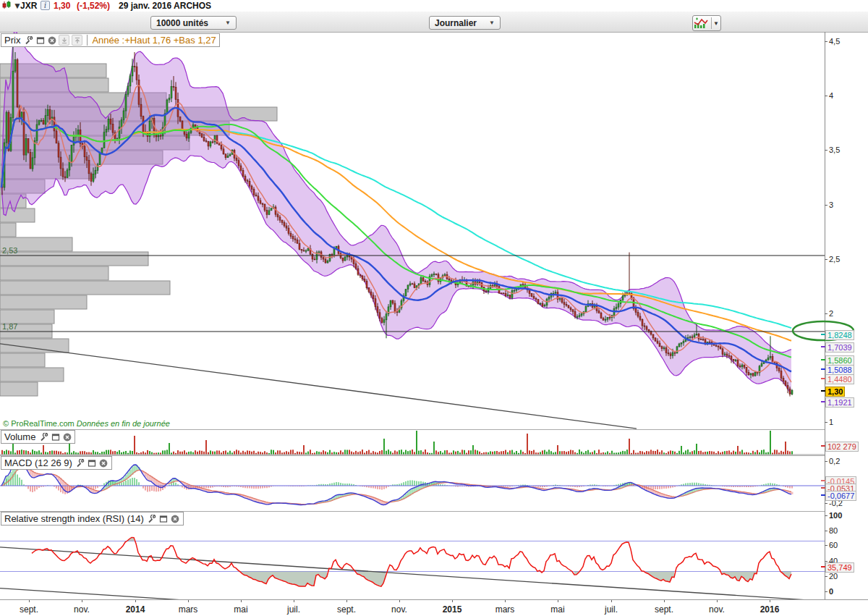 The image size is (868, 616). What do you see at coordinates (38, 437) in the screenshot?
I see `volume-panel-header: Volume` at bounding box center [38, 437].